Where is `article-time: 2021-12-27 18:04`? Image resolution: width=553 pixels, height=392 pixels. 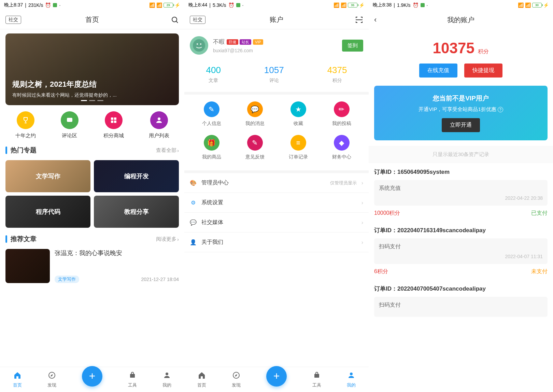
article-time: 2021-12-27 18:04 is located at coordinates (160, 279).